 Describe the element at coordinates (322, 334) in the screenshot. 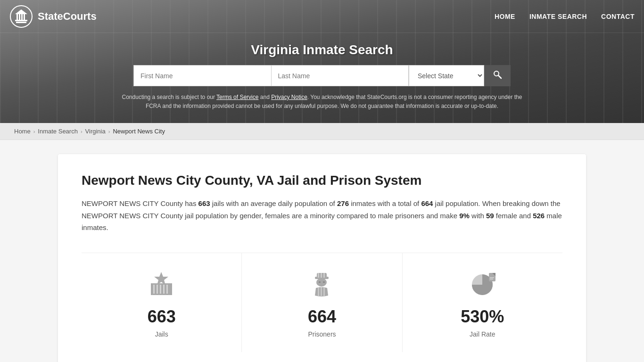

I see `prisoners-label: Prisoners` at that location.